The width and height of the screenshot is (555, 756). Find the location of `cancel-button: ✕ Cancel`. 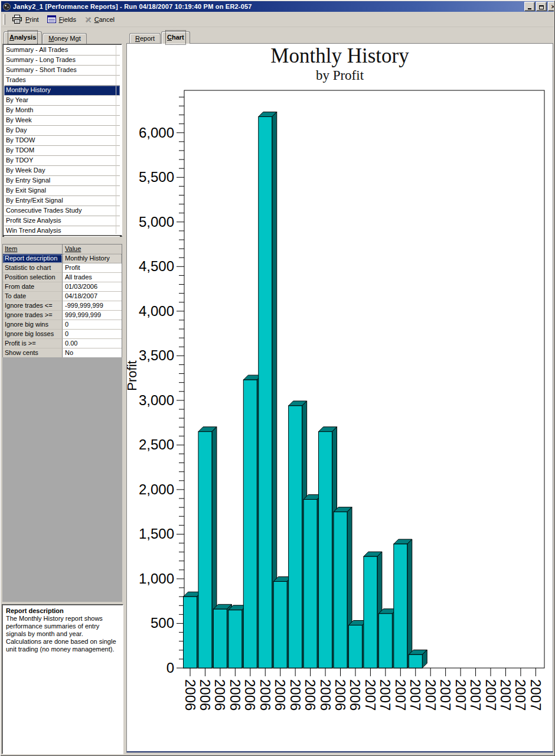

cancel-button: ✕ Cancel is located at coordinates (100, 19).